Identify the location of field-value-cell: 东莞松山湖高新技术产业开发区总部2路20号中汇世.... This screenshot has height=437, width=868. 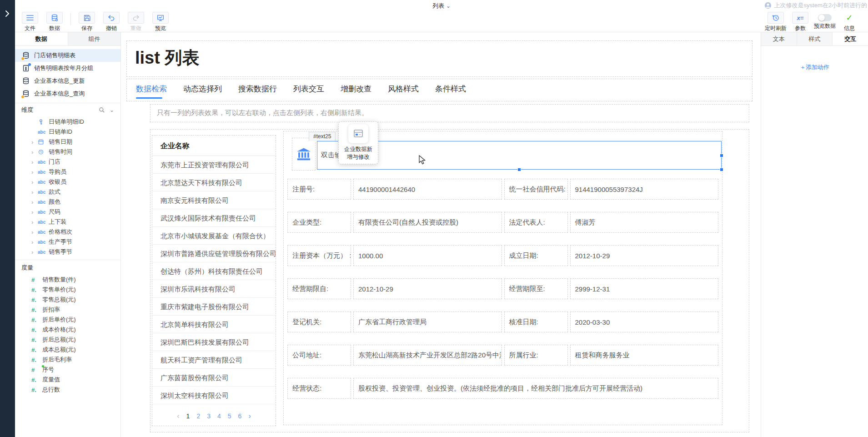
(427, 355).